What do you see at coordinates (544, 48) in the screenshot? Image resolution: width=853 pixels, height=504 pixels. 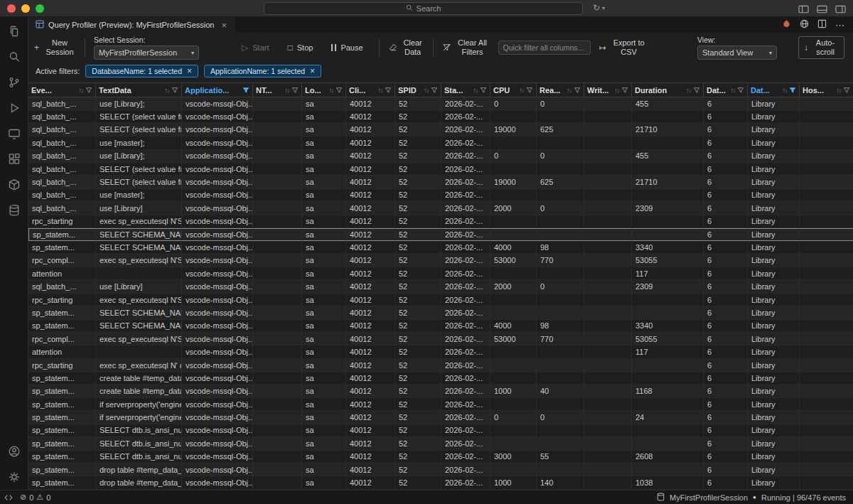 I see `quick-filter-input` at bounding box center [544, 48].